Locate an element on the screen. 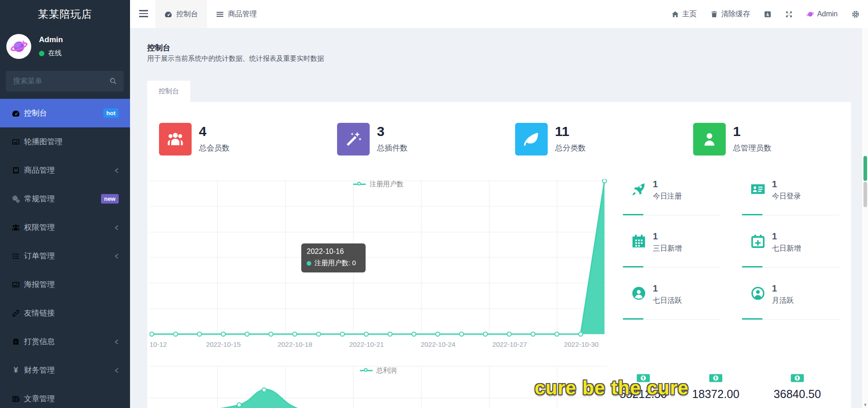 The image size is (868, 408). rocket-icon is located at coordinates (639, 189).